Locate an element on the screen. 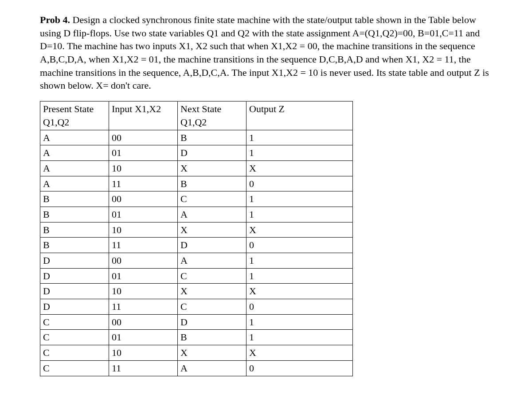 This screenshot has height=406, width=532. table-row: C11A0 is located at coordinates (197, 368).